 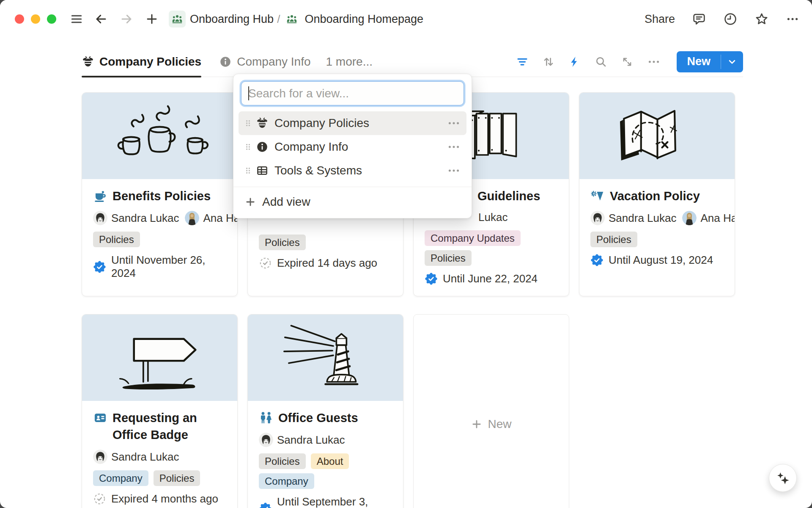 What do you see at coordinates (717, 218) in the screenshot?
I see `person-name: Ana Hau` at bounding box center [717, 218].